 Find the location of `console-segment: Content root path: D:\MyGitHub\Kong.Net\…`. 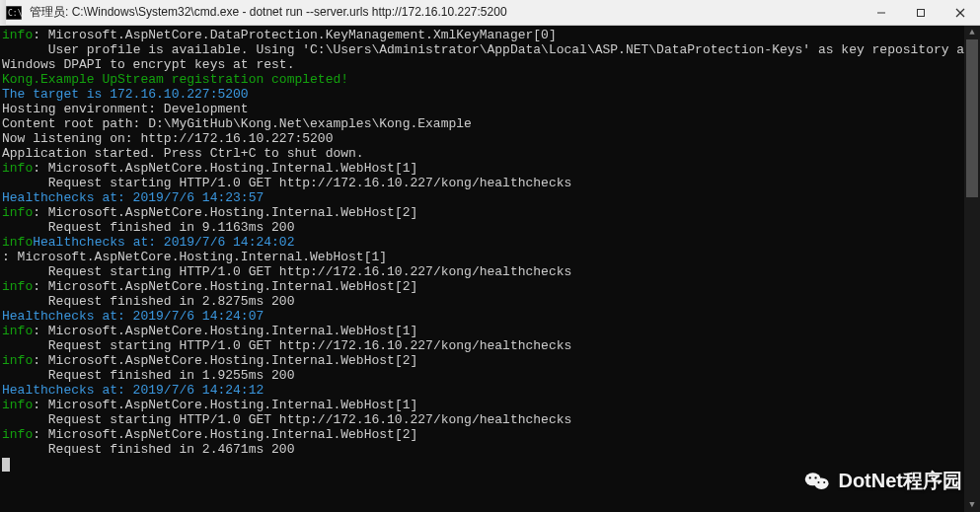

console-segment: Content root path: D:\MyGitHub\Kong.Net\… is located at coordinates (237, 124).